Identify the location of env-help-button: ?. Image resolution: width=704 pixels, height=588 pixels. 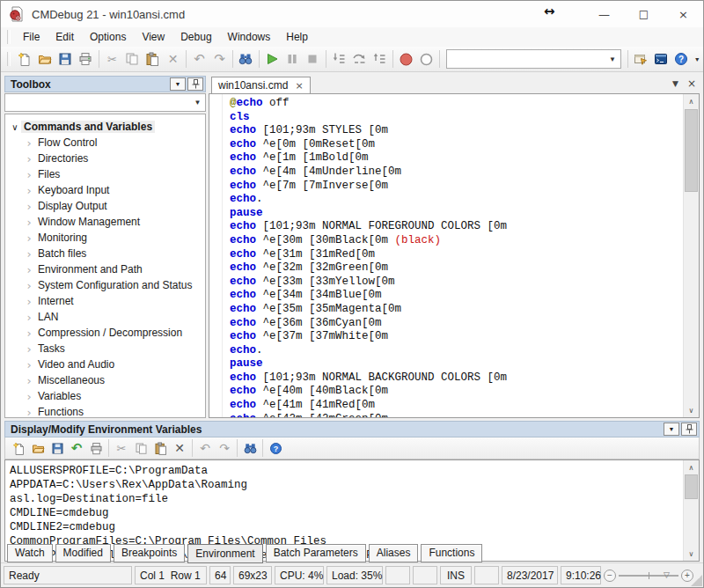
(275, 448).